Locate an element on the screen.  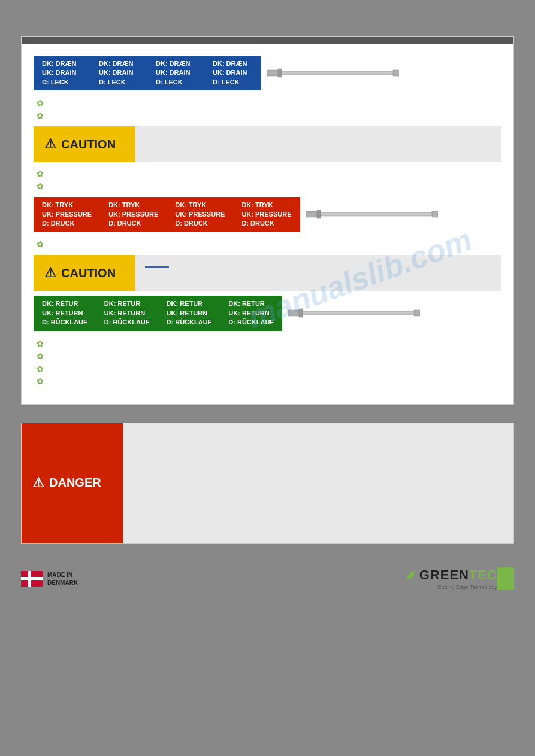
underline-decoration is located at coordinates (157, 267).